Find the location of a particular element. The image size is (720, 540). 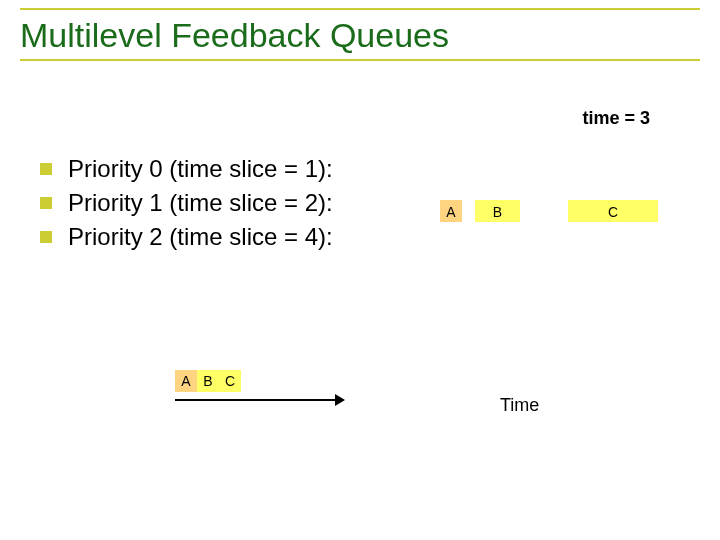

timeline-axis-label: Time is located at coordinates (520, 406).